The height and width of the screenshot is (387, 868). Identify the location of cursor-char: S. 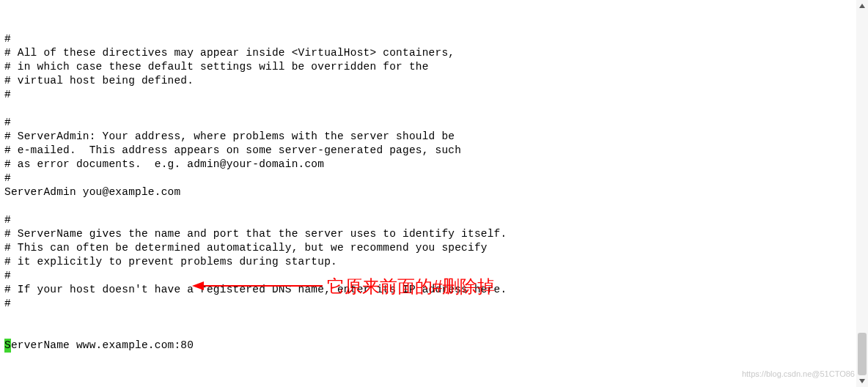
(7, 346).